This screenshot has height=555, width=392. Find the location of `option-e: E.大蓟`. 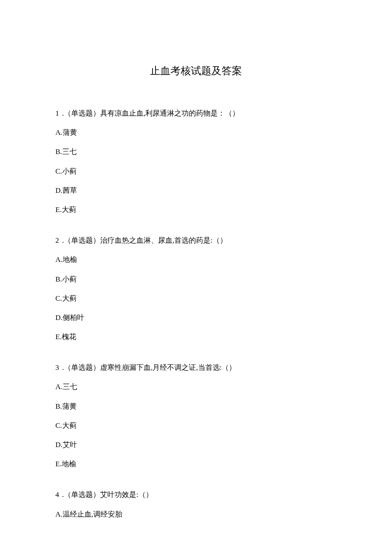

option-e: E.大蓟 is located at coordinates (196, 210).